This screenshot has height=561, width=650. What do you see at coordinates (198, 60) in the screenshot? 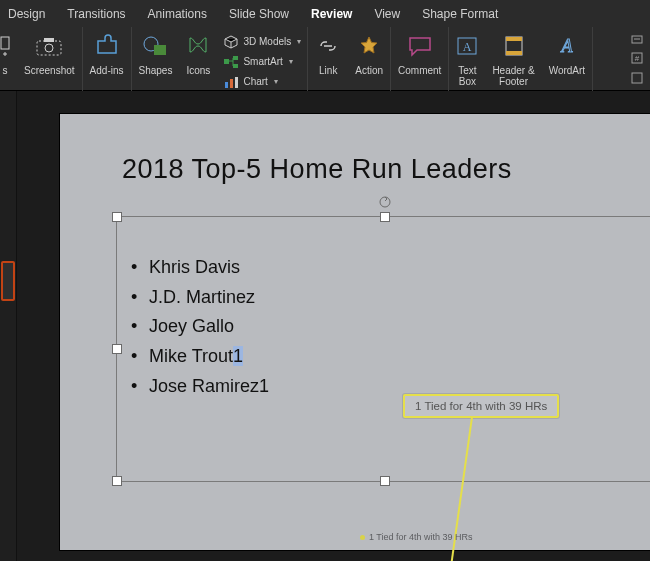
I see `icons-button: Icons` at bounding box center [198, 60].